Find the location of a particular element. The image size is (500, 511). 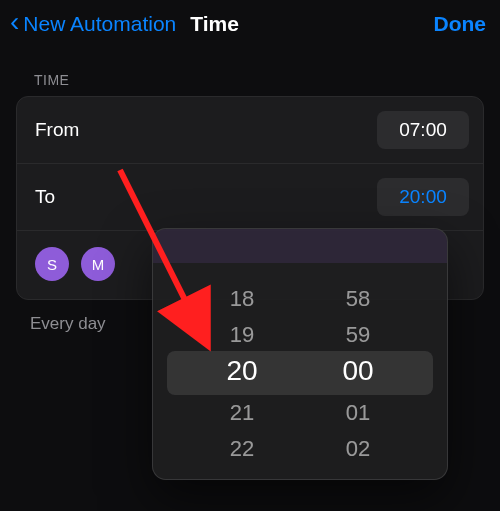

minute-option-selected: 00 is located at coordinates (358, 371).